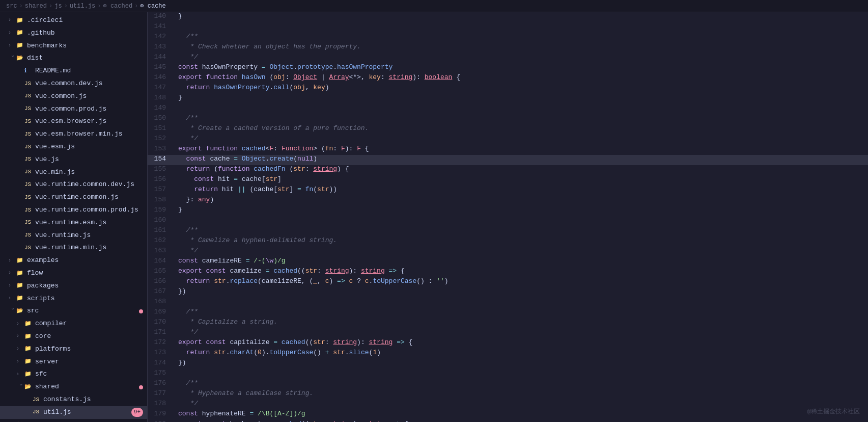 This screenshot has height=422, width=868. Describe the element at coordinates (508, 180) in the screenshot. I see `code-line-156: 156 const hit = cache[str]` at that location.